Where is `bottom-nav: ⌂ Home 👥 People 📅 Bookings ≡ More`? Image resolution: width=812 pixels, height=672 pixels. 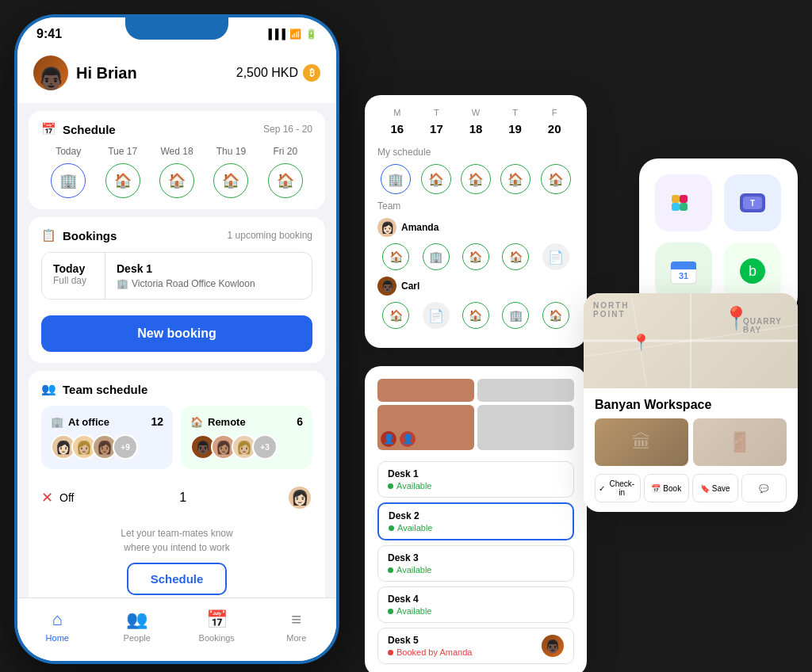 bottom-nav: ⌂ Home 👥 People 📅 Bookings ≡ More is located at coordinates (177, 629).